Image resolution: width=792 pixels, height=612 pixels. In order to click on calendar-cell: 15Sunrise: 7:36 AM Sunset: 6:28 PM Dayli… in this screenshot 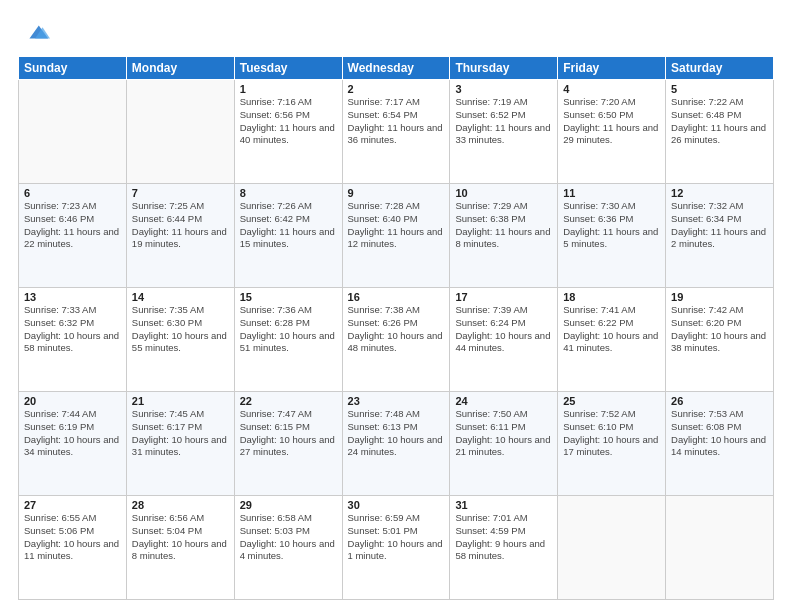, I will do `click(288, 340)`.